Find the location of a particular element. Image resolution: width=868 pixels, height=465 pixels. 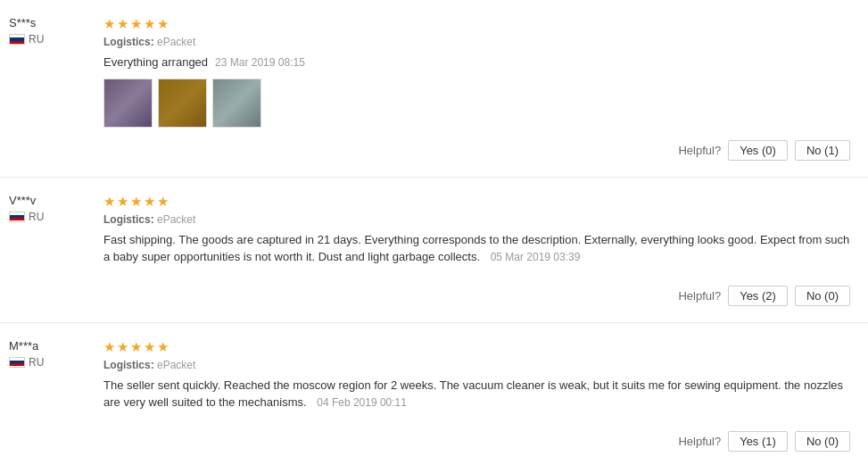

helpful-row: Helpful?Yes (1)No (0) is located at coordinates (476, 441).